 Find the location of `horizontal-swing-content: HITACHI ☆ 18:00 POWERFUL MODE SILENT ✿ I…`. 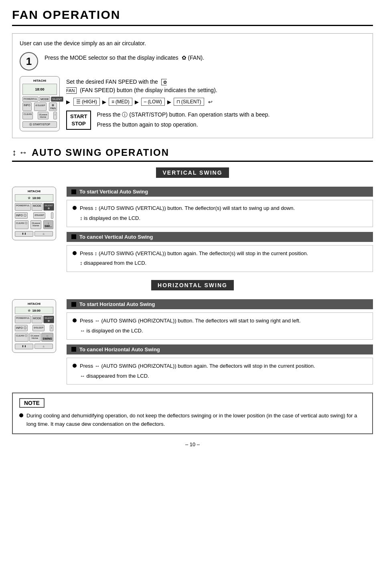

horizontal-swing-content: HITACHI ☆ 18:00 POWERFUL MODE SILENT ✿ I… is located at coordinates (192, 342).